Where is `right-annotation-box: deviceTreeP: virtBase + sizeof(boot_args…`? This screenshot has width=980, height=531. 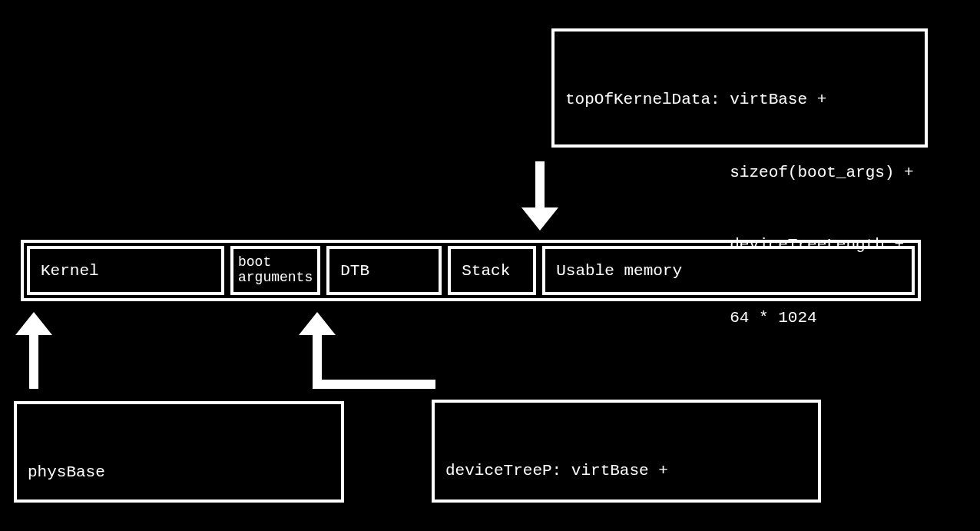
right-annotation-box: deviceTreeP: virtBase + sizeof(boot_args… is located at coordinates (627, 451).